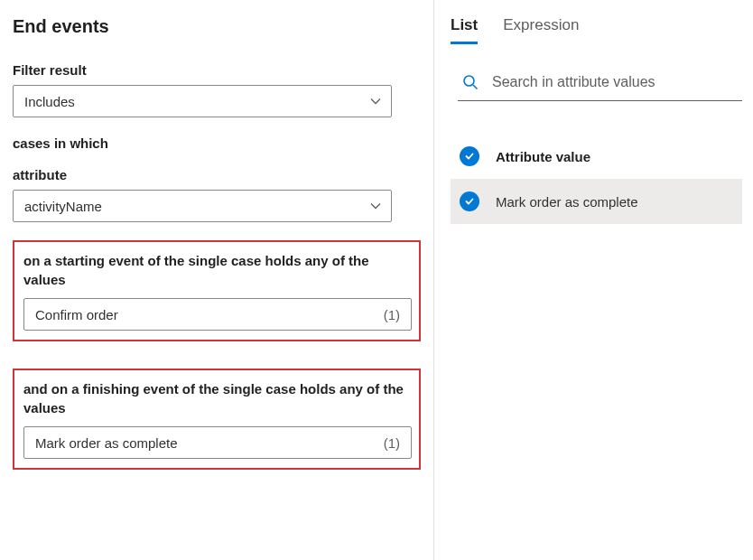 This screenshot has height=560, width=753. What do you see at coordinates (596, 201) in the screenshot?
I see `attribute-value-item: Mark order as complete` at bounding box center [596, 201].